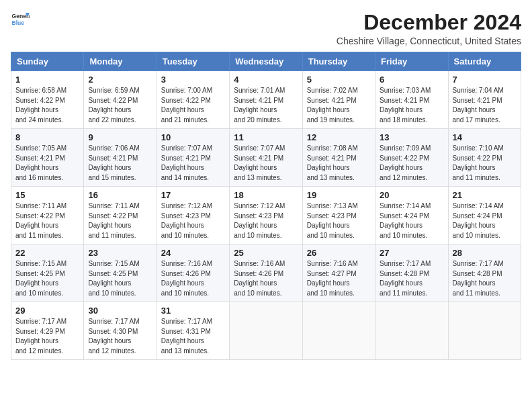 The image size is (532, 411). What do you see at coordinates (339, 195) in the screenshot?
I see `day-number: 19` at bounding box center [339, 195].